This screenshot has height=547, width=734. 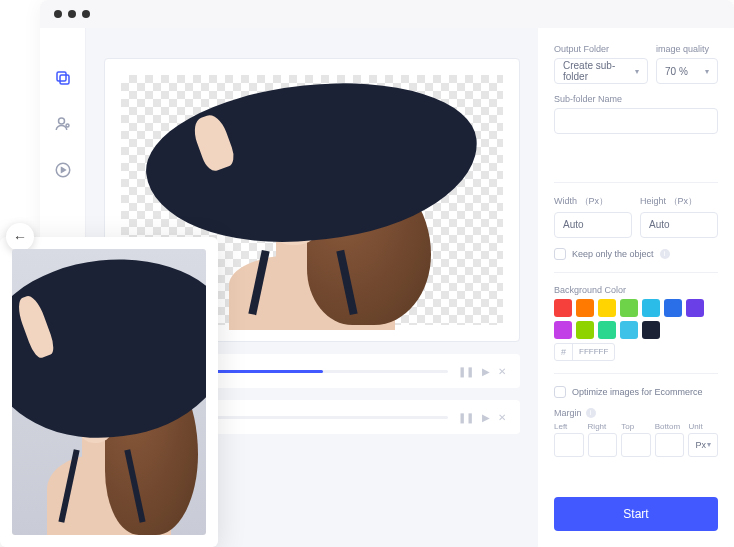 What do you see at coordinates (636, 290) in the screenshot?
I see `bgcolor-label: Background Color` at bounding box center [636, 290].